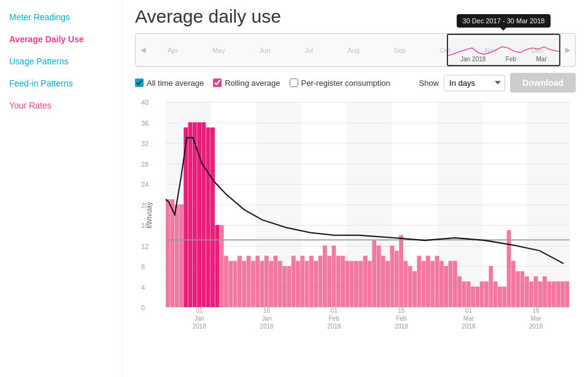 This screenshot has width=588, height=377. I want to click on timeline-month: Apr, so click(173, 50).